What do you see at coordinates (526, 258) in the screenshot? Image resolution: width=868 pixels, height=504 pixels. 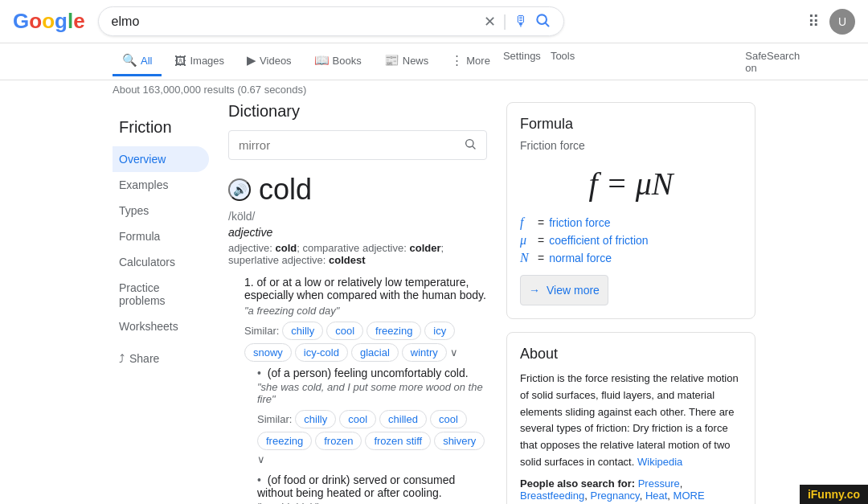 I see `var-n-symbol: N` at bounding box center [526, 258].